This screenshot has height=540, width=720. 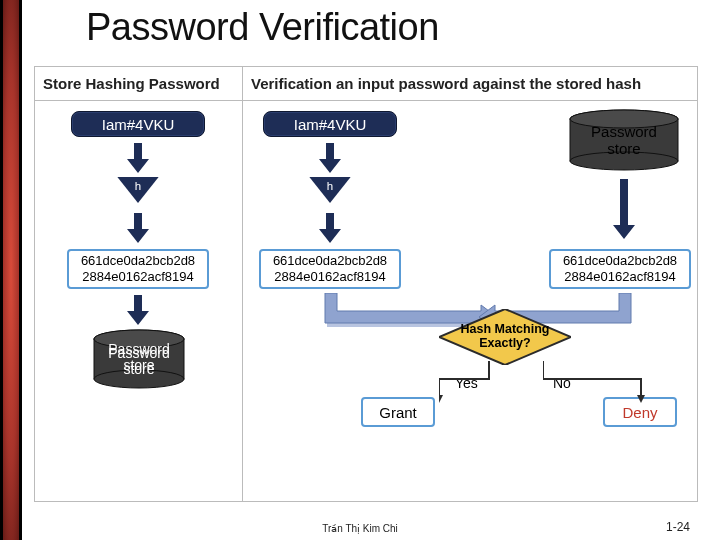 What do you see at coordinates (506, 330) in the screenshot?
I see `decision-label-1: Hash Matching` at bounding box center [506, 330].